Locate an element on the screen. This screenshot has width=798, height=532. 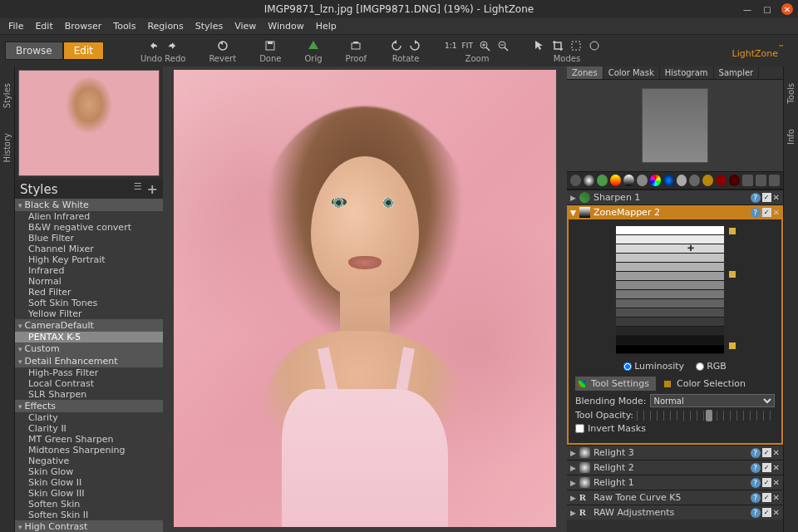
style-item: Skin Glow II is located at coordinates (89, 482).